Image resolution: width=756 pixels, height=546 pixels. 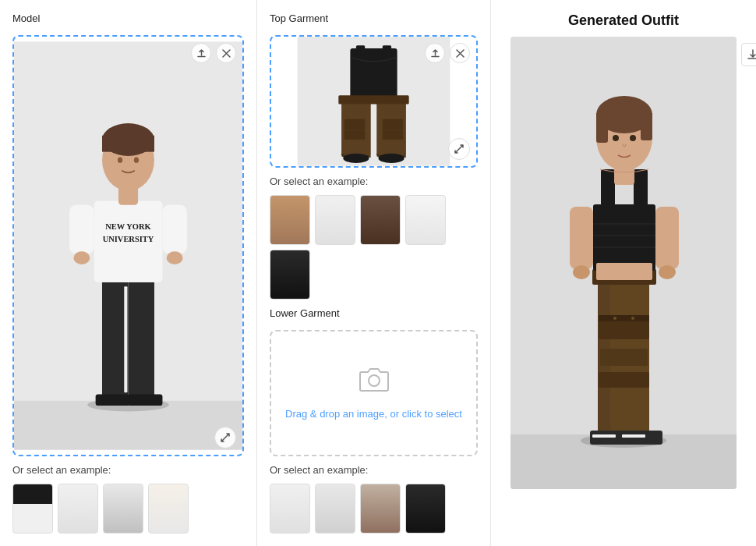 I want to click on drag-text: Drag &, so click(x=302, y=413).